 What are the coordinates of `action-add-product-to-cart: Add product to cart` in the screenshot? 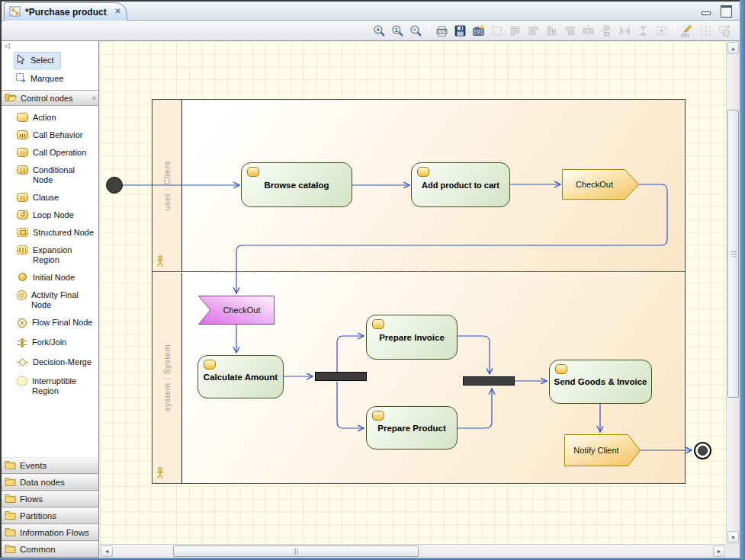 It's located at (461, 184).